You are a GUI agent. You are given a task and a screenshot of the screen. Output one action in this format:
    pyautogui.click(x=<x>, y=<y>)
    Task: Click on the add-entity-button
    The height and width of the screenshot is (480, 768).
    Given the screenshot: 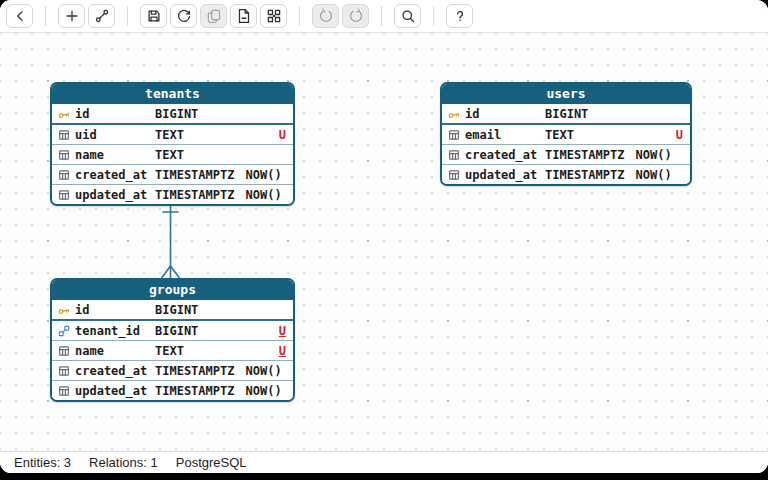 What is the action you would take?
    pyautogui.click(x=72, y=16)
    